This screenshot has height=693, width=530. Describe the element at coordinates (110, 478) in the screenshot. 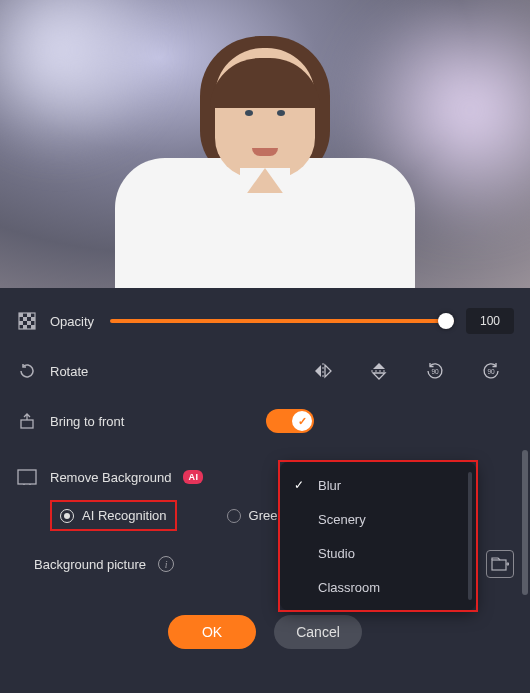

I see `remove-background-label: Remove Background` at that location.